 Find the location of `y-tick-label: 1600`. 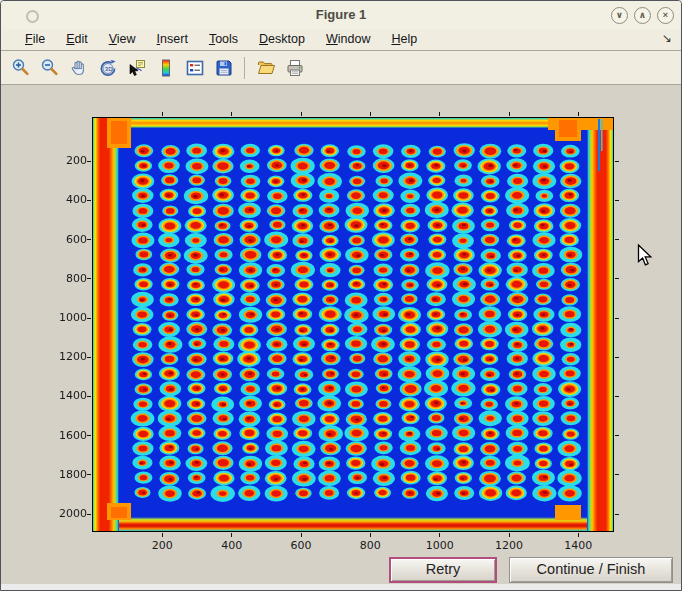

y-tick-label: 1600 is located at coordinates (63, 436).